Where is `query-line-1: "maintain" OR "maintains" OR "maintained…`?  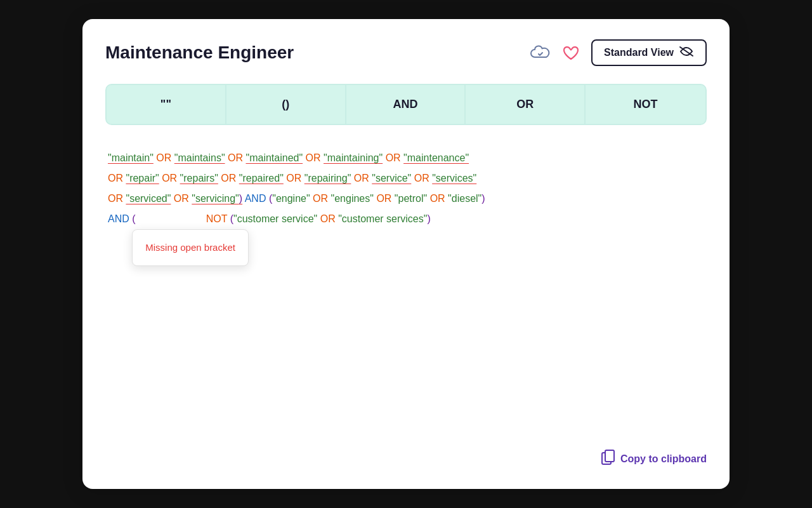 query-line-1: "maintain" OR "maintains" OR "maintained… is located at coordinates (406, 158).